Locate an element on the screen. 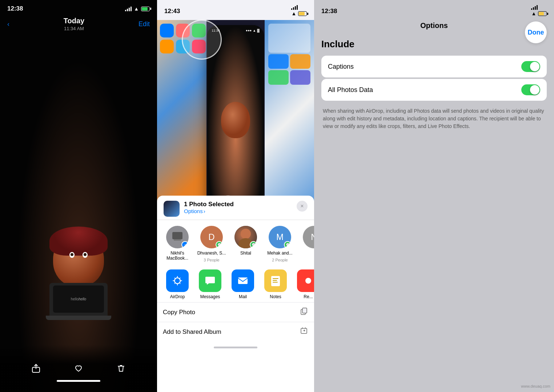 The height and width of the screenshot is (392, 554). panel2-status-icons: ▲ is located at coordinates (299, 11).